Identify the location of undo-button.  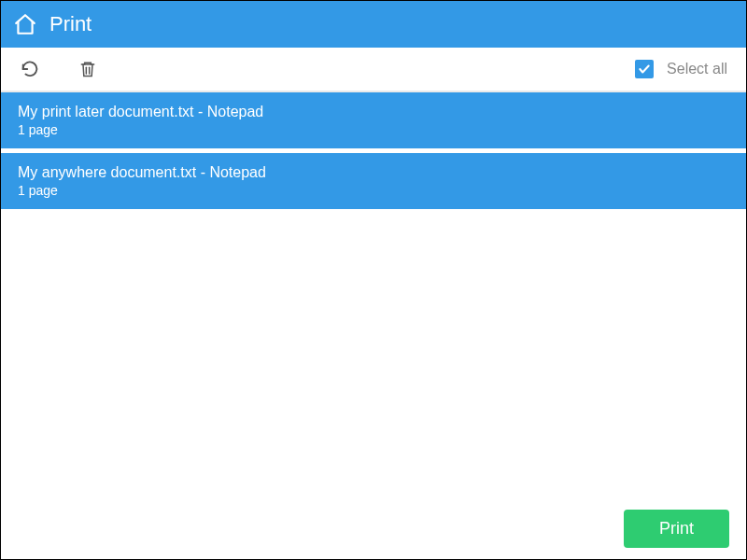
(30, 69).